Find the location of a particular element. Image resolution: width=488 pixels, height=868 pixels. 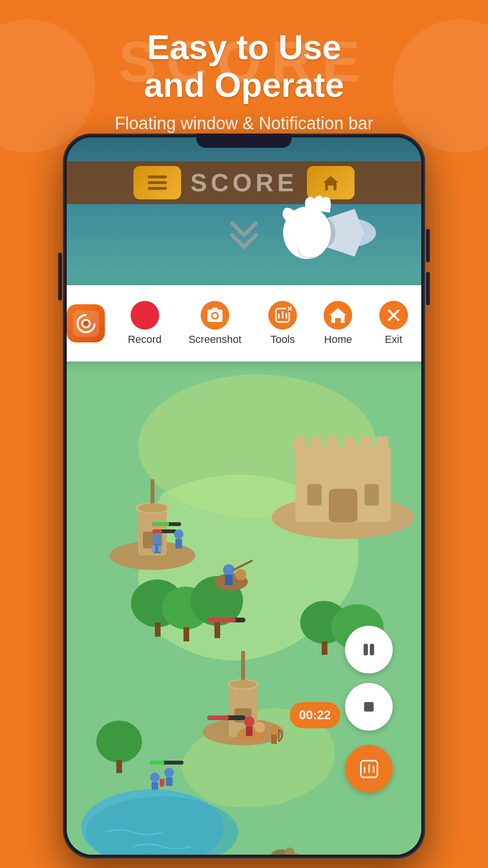

record-icon is located at coordinates (145, 315).